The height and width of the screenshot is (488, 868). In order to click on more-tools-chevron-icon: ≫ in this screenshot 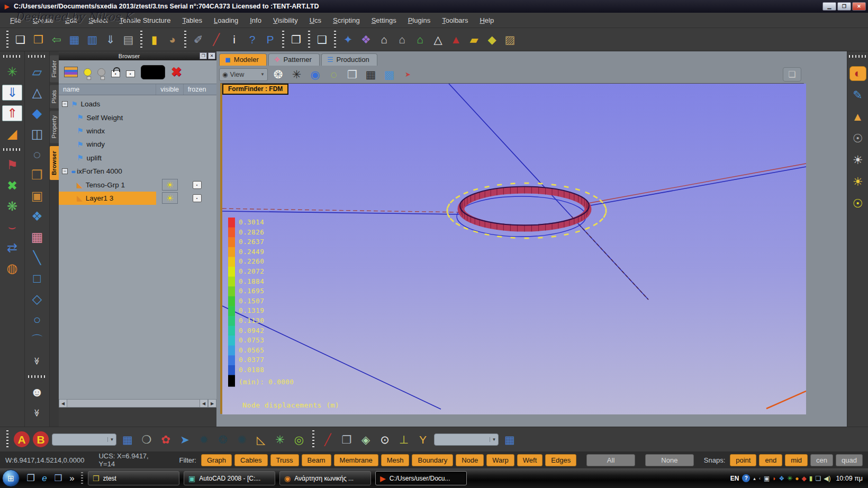, I will do `click(37, 361)`.